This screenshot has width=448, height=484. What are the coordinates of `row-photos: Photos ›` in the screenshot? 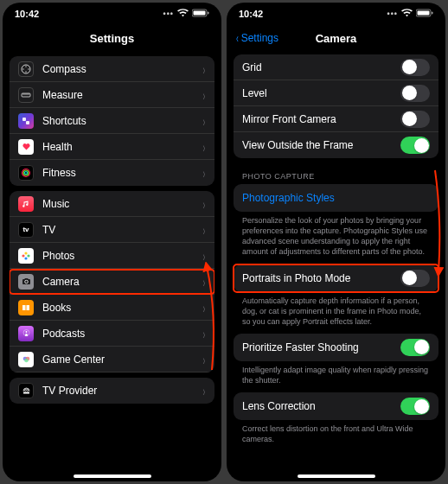 It's located at (112, 256).